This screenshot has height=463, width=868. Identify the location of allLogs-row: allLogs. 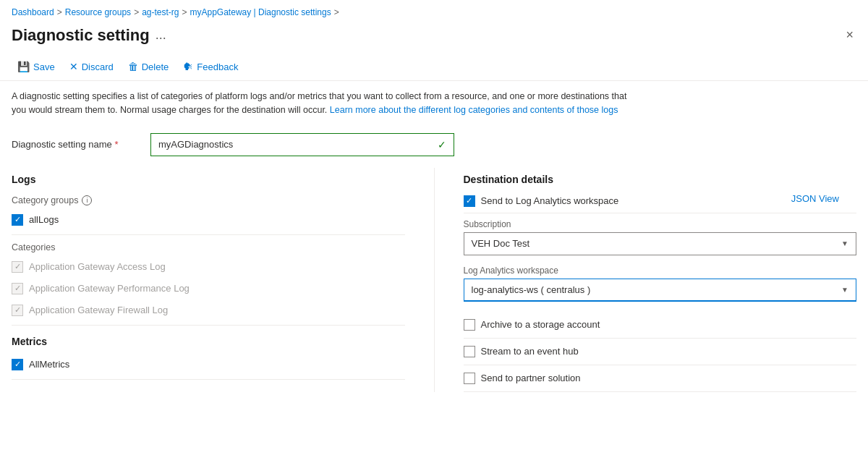
(208, 220).